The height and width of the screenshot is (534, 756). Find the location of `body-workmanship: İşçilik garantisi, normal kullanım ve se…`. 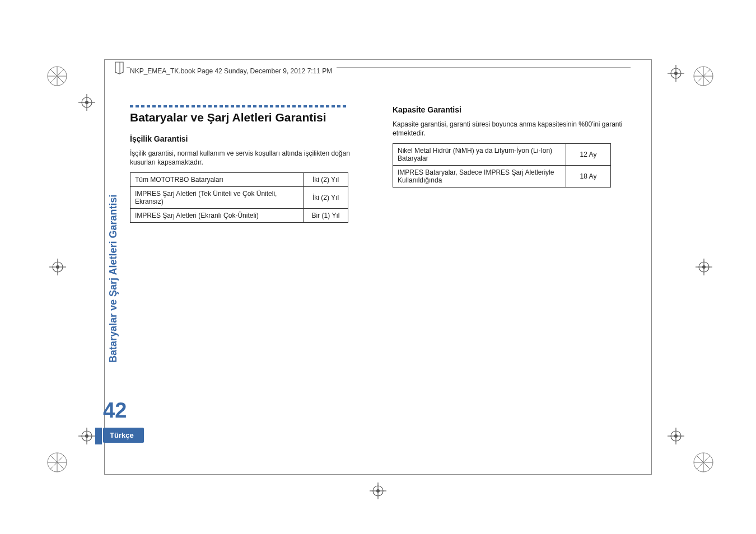

body-workmanship: İşçilik garantisi, normal kullanım ve se… is located at coordinates (250, 158).